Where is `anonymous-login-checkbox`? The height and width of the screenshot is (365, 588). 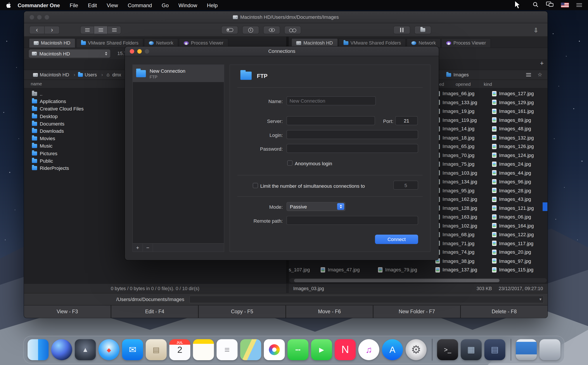
anonymous-login-checkbox is located at coordinates (290, 163).